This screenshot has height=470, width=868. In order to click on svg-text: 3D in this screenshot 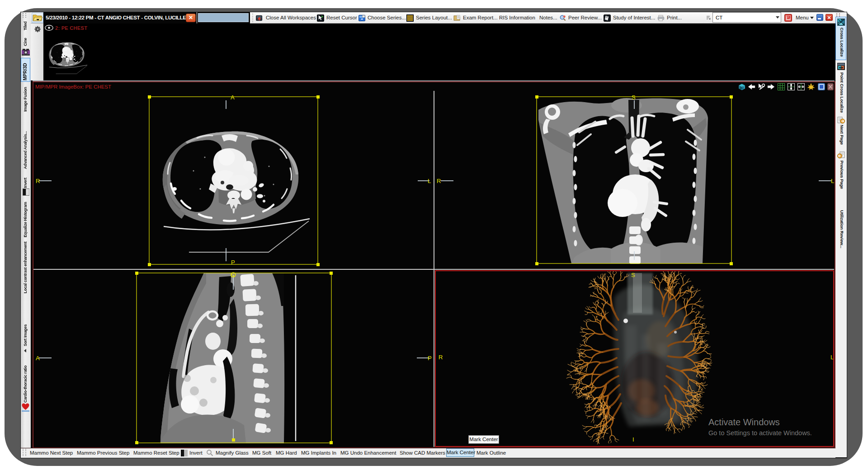, I will do `click(741, 88)`.